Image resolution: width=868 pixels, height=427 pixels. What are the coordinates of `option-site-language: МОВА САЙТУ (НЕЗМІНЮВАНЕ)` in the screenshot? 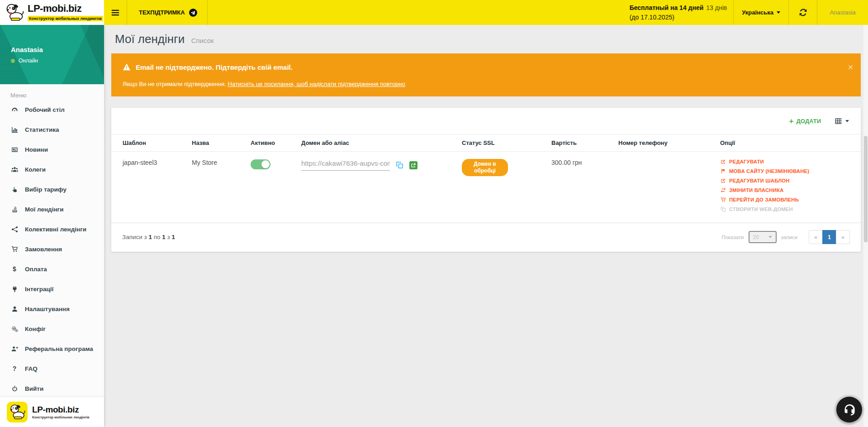 It's located at (789, 171).